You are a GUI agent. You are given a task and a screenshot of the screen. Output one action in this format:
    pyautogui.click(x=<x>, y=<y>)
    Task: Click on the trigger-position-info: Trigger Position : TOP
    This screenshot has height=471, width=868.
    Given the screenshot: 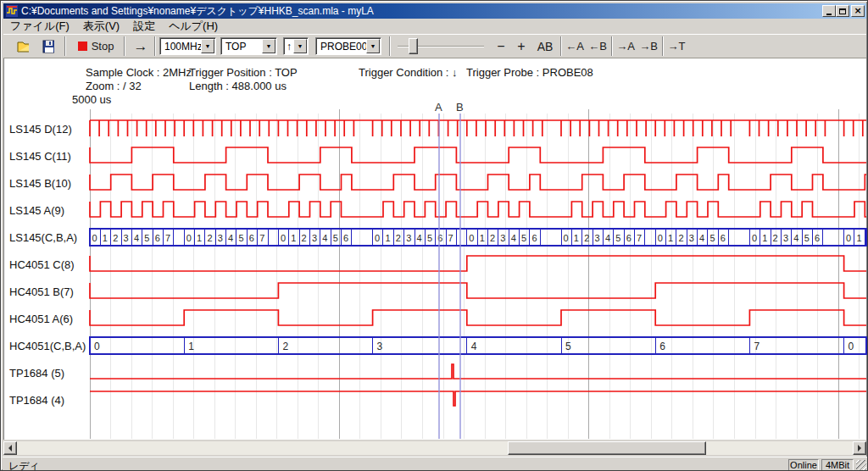 What is the action you would take?
    pyautogui.click(x=243, y=73)
    